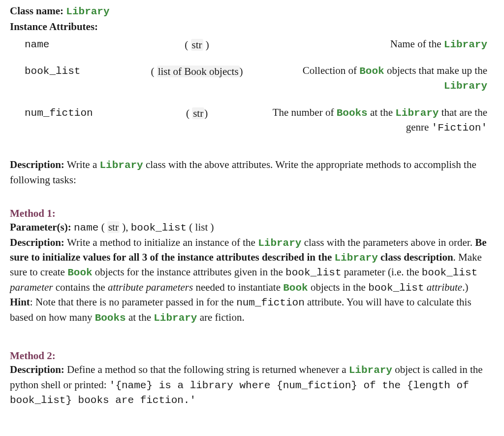 This screenshot has width=504, height=436. Describe the element at coordinates (197, 71) in the screenshot. I see `attr-type: ( list of Book objects)` at that location.